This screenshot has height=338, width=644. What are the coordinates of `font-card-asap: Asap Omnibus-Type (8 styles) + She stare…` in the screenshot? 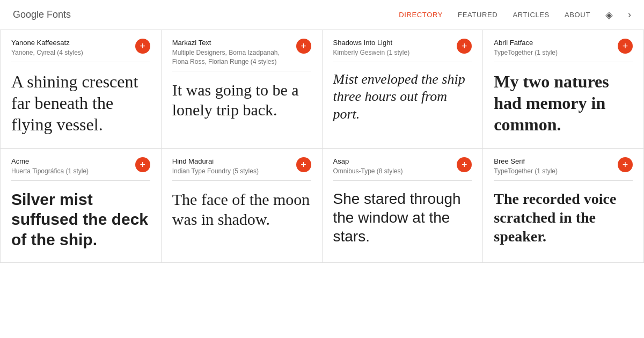 It's located at (403, 206).